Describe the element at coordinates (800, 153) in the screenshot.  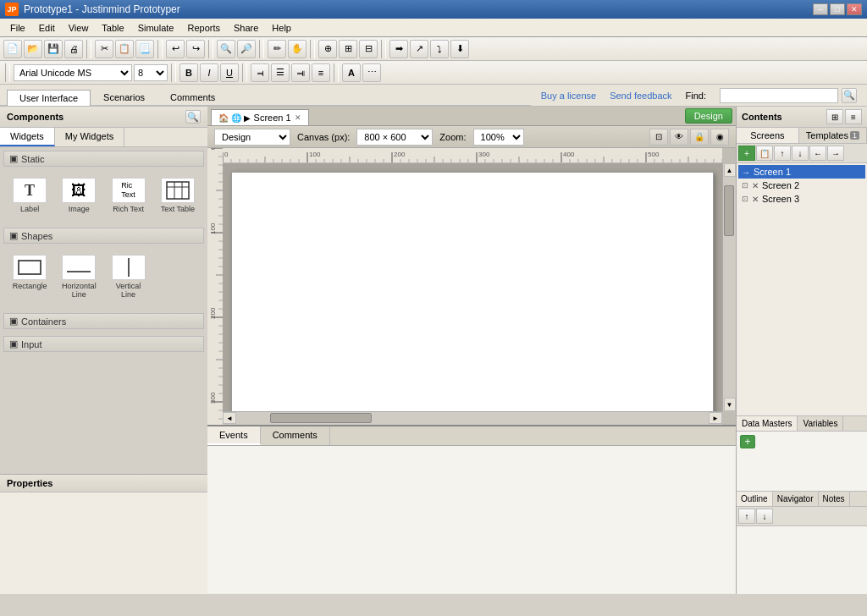
I see `move-down-button: ↓` at that location.